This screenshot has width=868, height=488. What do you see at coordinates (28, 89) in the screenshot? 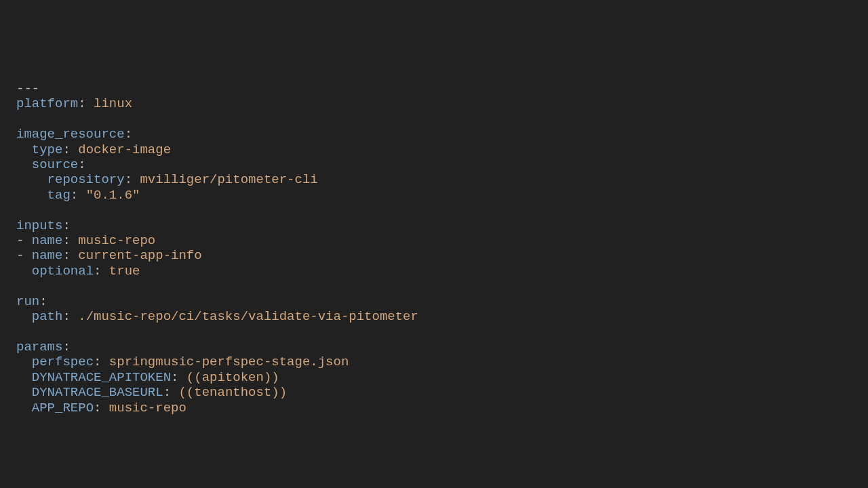
I see `yaml-doc-start: ---` at bounding box center [28, 89].